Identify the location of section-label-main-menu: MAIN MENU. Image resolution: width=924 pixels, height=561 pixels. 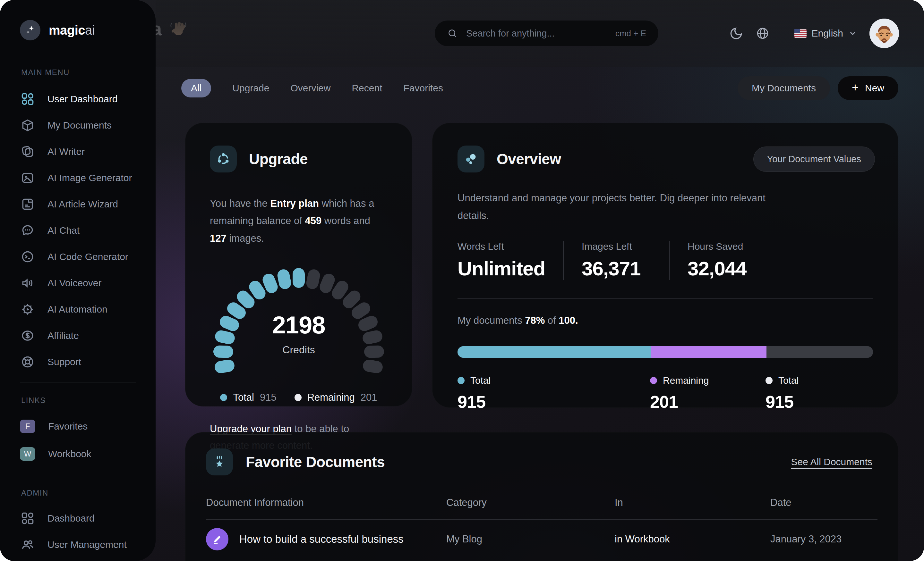
(88, 72).